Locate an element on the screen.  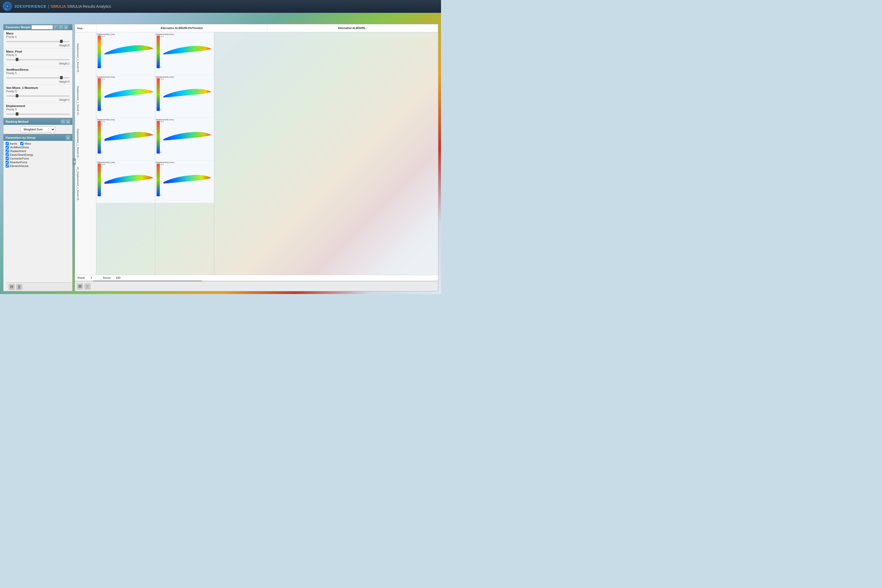
rank-stat: Rank 1 is located at coordinates (85, 278).